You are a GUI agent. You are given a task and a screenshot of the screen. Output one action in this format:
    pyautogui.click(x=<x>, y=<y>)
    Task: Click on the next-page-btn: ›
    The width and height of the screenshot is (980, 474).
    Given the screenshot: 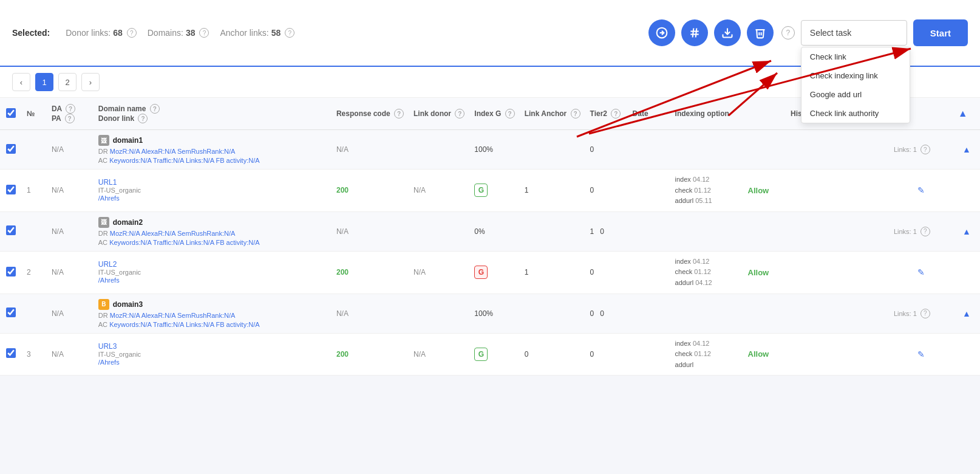 What is the action you would take?
    pyautogui.click(x=90, y=82)
    